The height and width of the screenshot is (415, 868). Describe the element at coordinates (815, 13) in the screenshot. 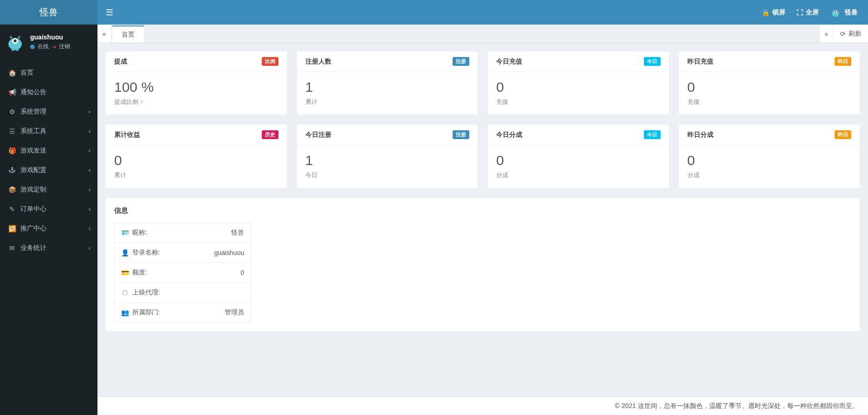

I see `header-right: 🔒 锁屏 ⛶ 全屏 怪兽` at that location.